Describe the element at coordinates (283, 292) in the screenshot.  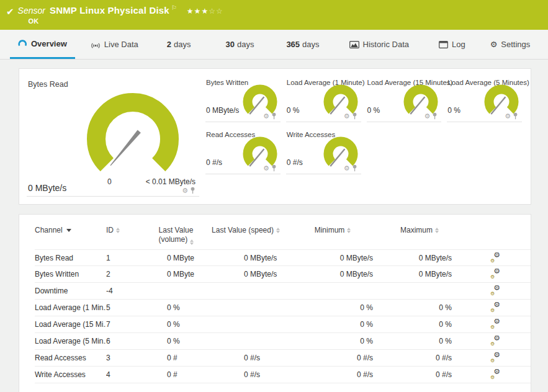
I see `table-row: Downtime-4⚙⚙` at that location.